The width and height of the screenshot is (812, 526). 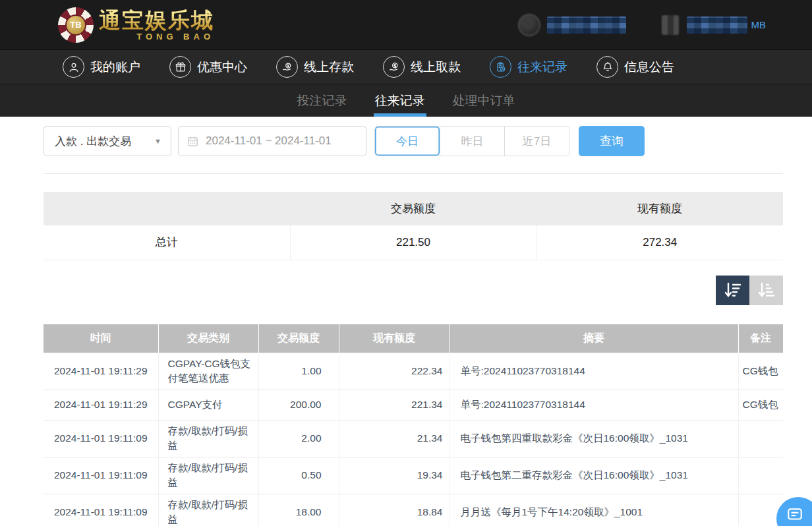 What do you see at coordinates (394, 405) in the screenshot?
I see `cell-balance: 221.34` at bounding box center [394, 405].